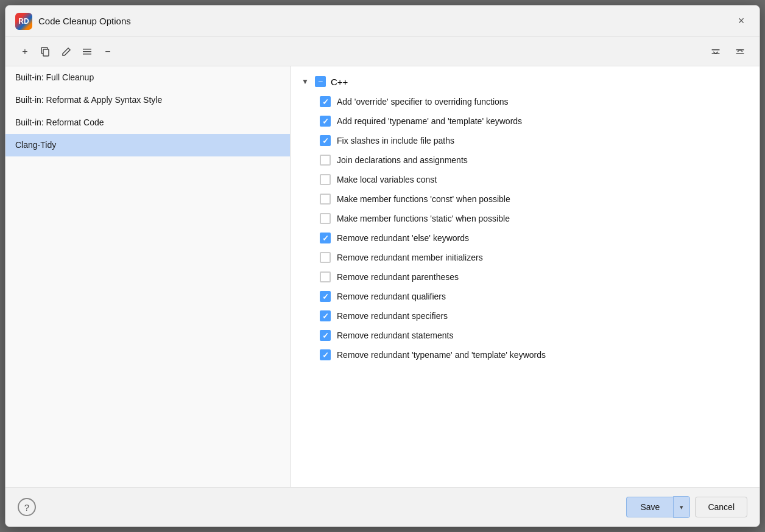  Describe the element at coordinates (525, 257) in the screenshot. I see `checkbox-item-redundant-member-init: Remove redundant member initializers` at that location.